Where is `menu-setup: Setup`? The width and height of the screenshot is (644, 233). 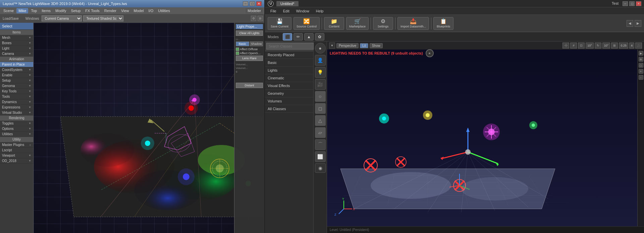
menu-setup: Setup is located at coordinates (76, 11).